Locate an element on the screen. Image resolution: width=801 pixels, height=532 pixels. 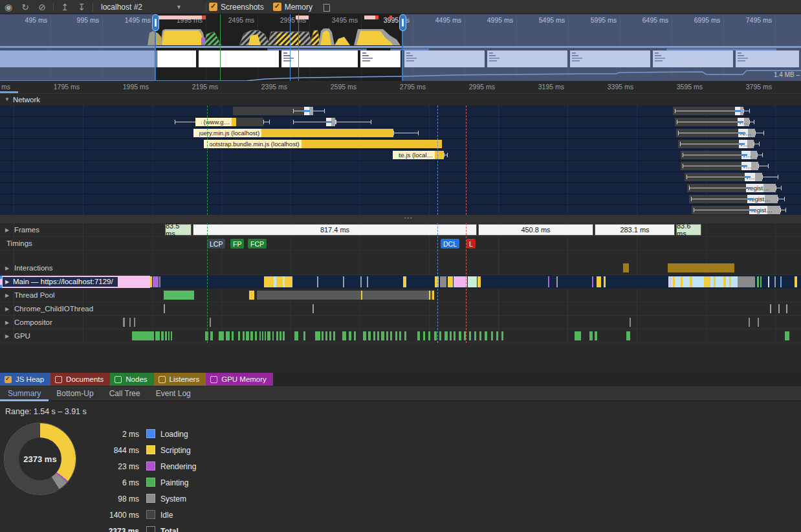
clear-icon: ⊘ is located at coordinates (42, 7).